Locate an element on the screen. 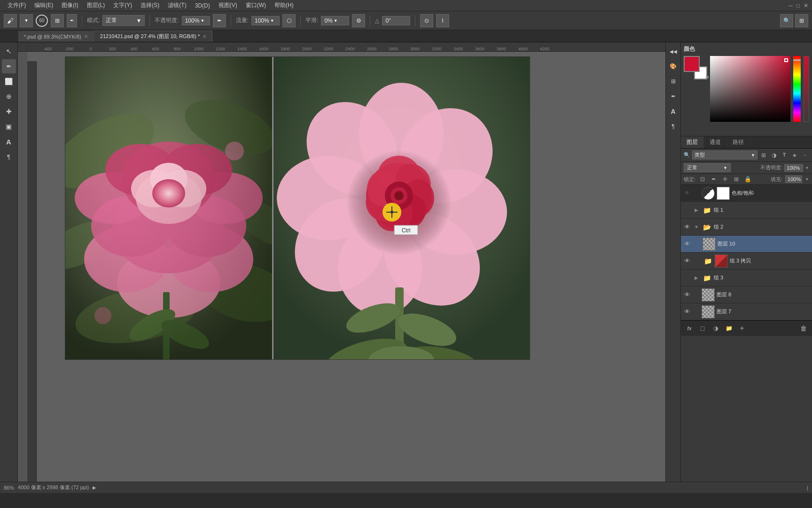 Image resolution: width=812 pixels, height=508 pixels. brush-tool-icon: 🖌 is located at coordinates (10, 21).